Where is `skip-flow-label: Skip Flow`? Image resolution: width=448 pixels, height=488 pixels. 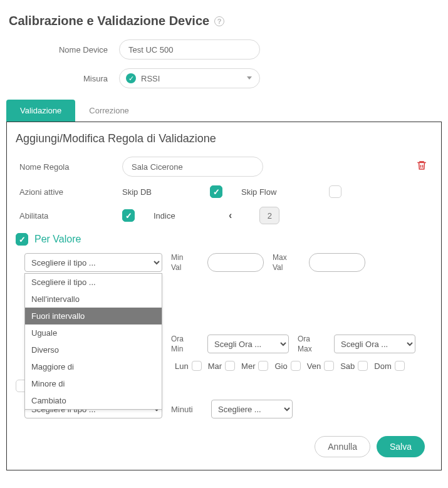
skip-flow-label: Skip Flow is located at coordinates (266, 192).